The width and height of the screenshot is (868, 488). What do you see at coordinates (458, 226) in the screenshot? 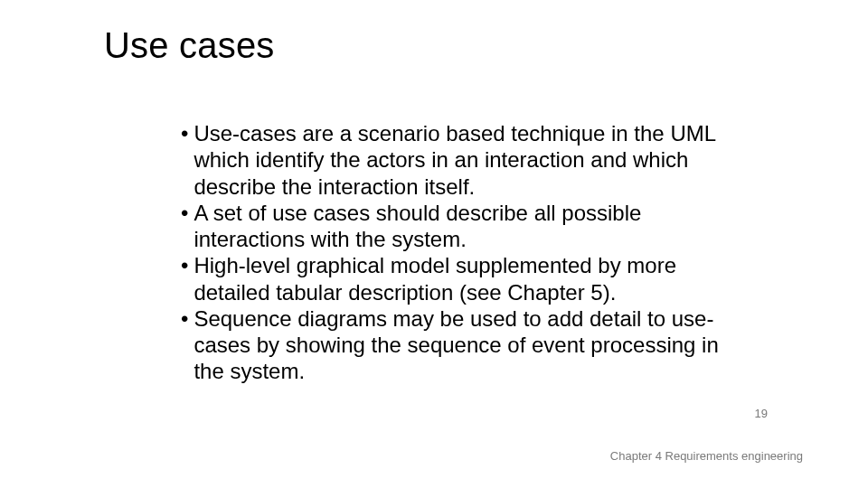
I see `bullet-text: A set of use cases should describe all p…` at bounding box center [458, 226].